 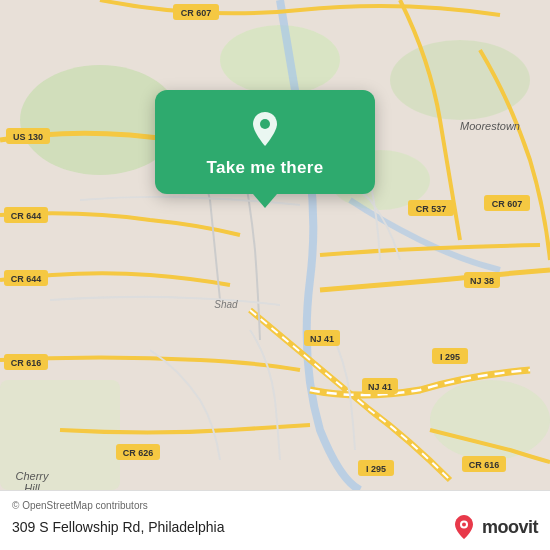 What do you see at coordinates (482, 281) in the screenshot?
I see `svg-text: NJ 38` at bounding box center [482, 281].